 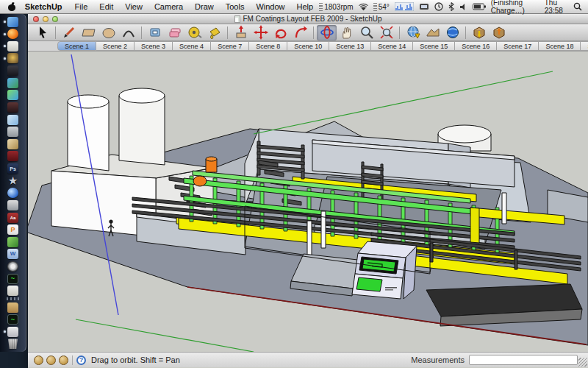 What do you see at coordinates (413, 32) in the screenshot?
I see `tool-add-location-button` at bounding box center [413, 32].